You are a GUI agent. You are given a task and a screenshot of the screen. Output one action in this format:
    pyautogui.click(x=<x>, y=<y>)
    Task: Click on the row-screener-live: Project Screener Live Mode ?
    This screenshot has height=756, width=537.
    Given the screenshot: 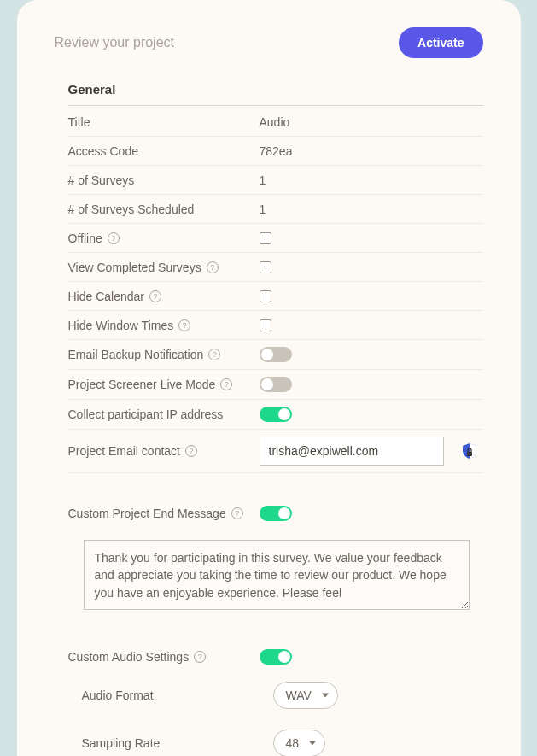 What is the action you would take?
    pyautogui.click(x=276, y=384)
    